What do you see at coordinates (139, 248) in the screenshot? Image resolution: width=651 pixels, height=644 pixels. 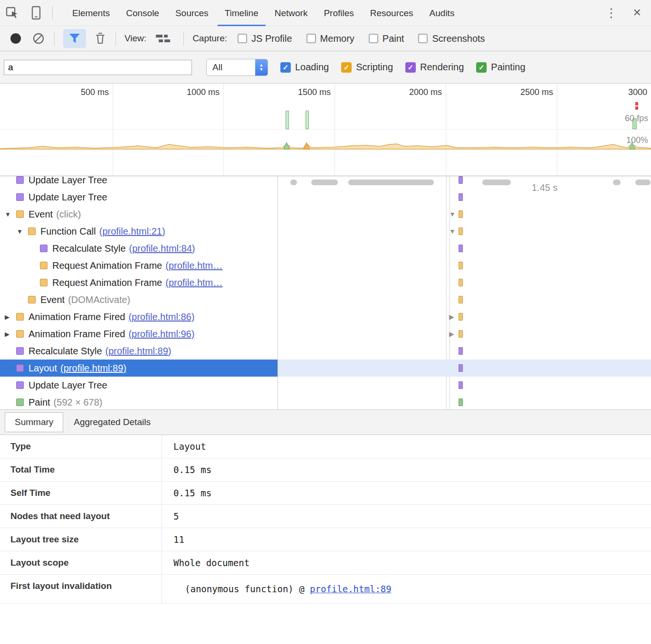 I see `tree-row-recalculate-style: Recalculate Style(profile.html:84)` at bounding box center [139, 248].